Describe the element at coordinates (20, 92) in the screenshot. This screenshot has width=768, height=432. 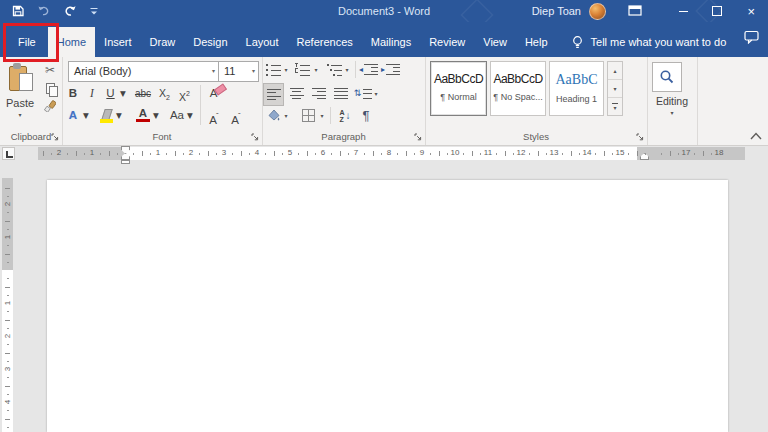
I see `paste-button: Paste ▾` at that location.